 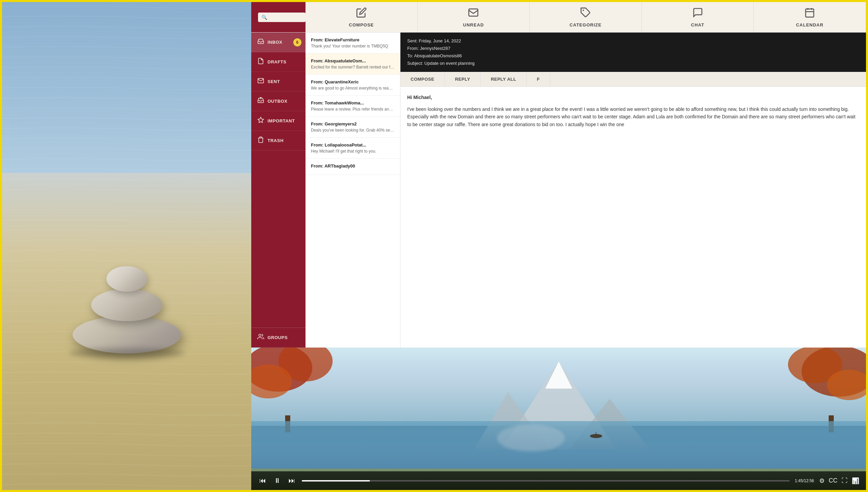 I want to click on video-time: 1:45/12:56, so click(x=804, y=481).